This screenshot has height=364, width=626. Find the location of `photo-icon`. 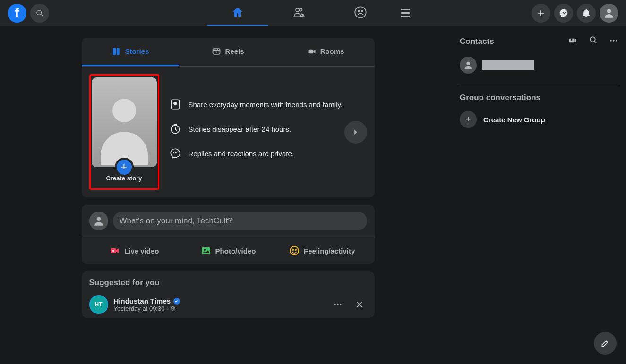

photo-icon is located at coordinates (206, 251).